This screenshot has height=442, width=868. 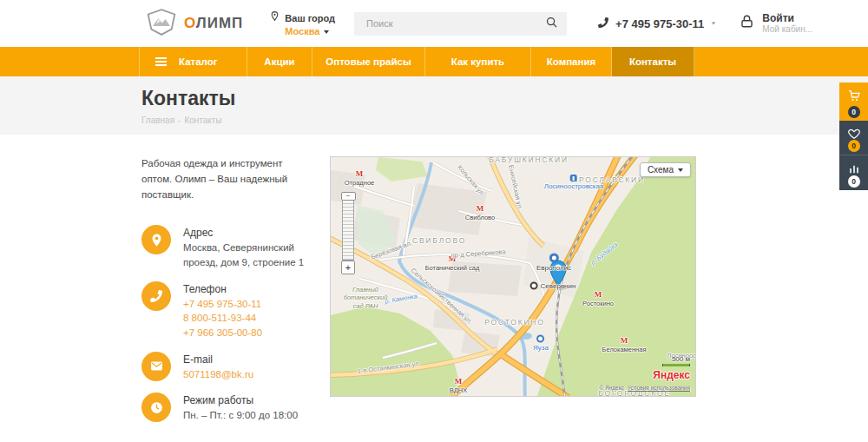 What do you see at coordinates (198, 62) in the screenshot?
I see `nav-item-label: Каталог` at bounding box center [198, 62].